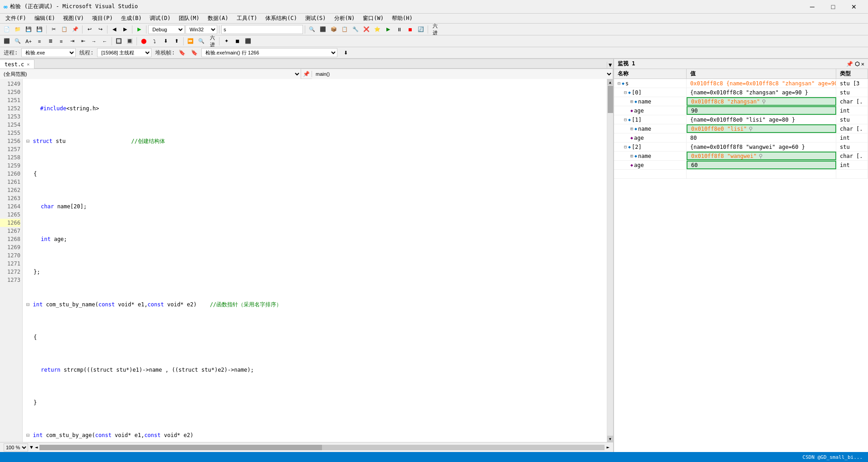 The image size is (868, 462). What do you see at coordinates (73, 18) in the screenshot?
I see `menu-view: 视图(V)` at bounding box center [73, 18].